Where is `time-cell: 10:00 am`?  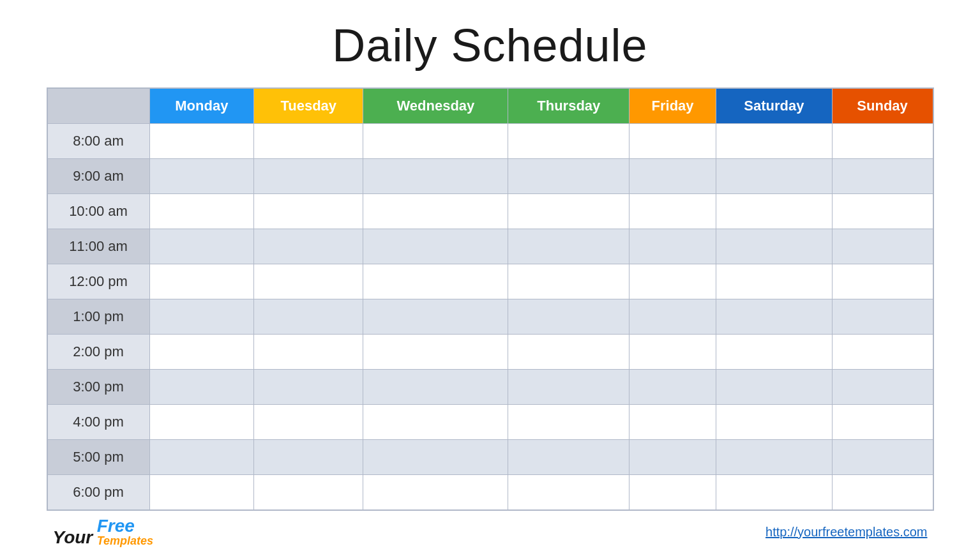 time-cell: 10:00 am is located at coordinates (98, 212).